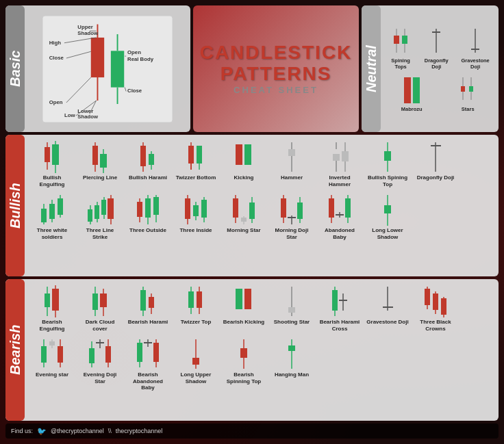 The height and width of the screenshot is (444, 504). I want to click on pattern-bearish-spinning-top: Bearish Spinning Top, so click(244, 364).